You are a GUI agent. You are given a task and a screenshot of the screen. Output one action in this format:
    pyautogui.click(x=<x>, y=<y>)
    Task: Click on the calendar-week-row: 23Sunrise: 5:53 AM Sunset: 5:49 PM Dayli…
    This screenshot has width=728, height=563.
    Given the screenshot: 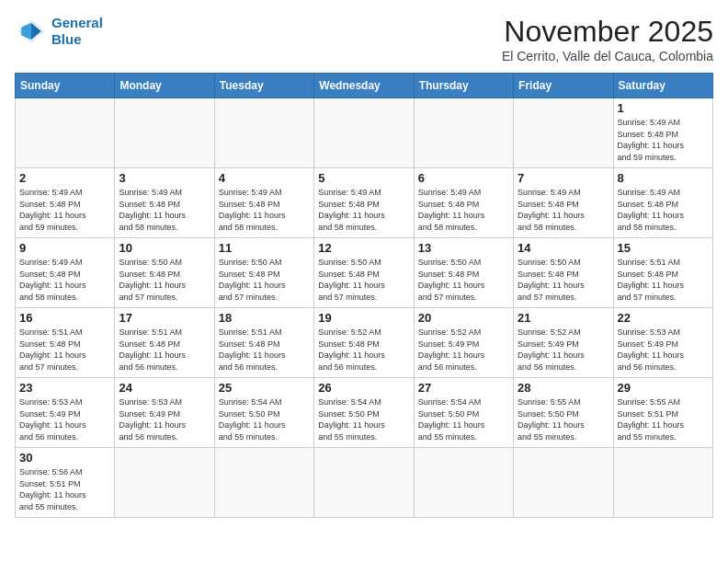 What is the action you would take?
    pyautogui.click(x=364, y=413)
    